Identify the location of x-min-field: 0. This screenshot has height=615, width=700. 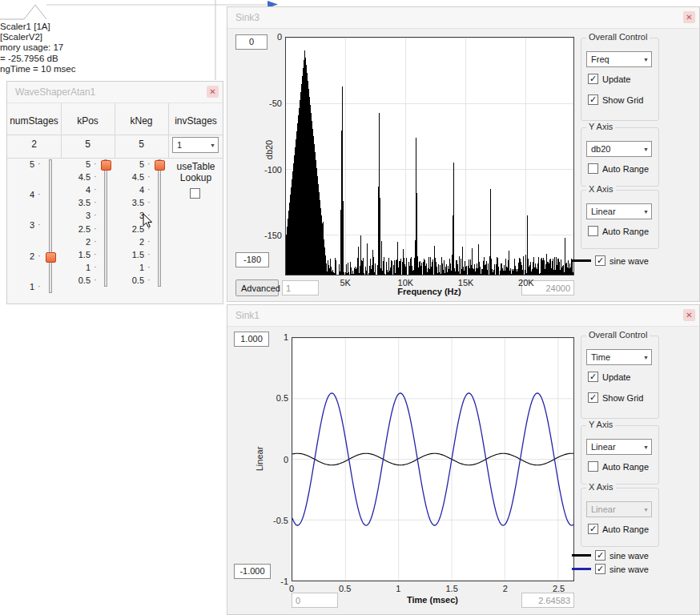
(315, 601).